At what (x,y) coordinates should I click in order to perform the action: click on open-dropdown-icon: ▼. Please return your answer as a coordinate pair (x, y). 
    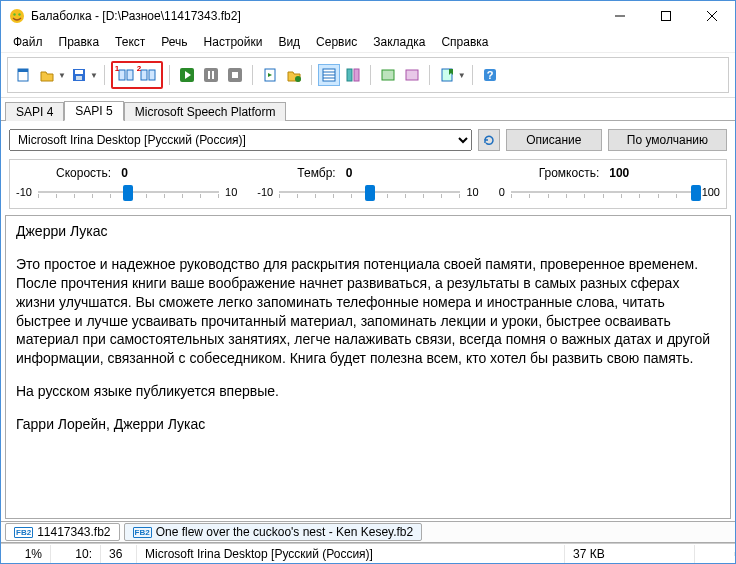
    Looking at the image, I should click on (62, 76).